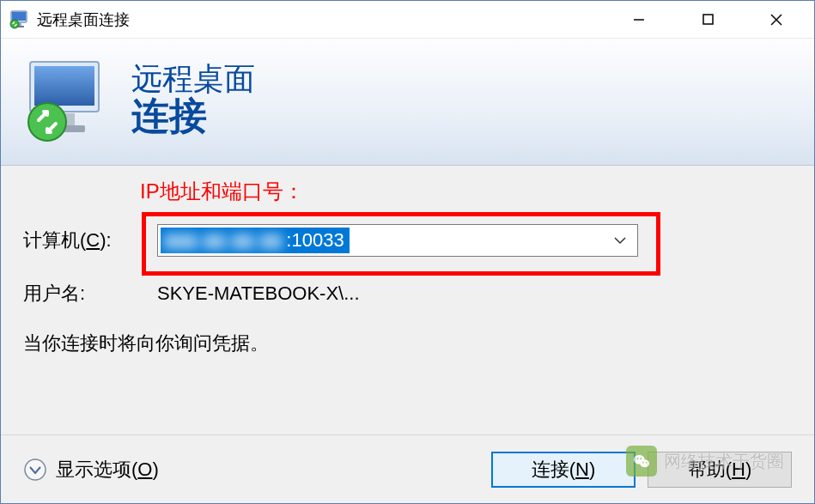 The image size is (815, 504). I want to click on computer-input: ▮▮▮.▮▮.▮▮.▮▮:10033, so click(380, 240).